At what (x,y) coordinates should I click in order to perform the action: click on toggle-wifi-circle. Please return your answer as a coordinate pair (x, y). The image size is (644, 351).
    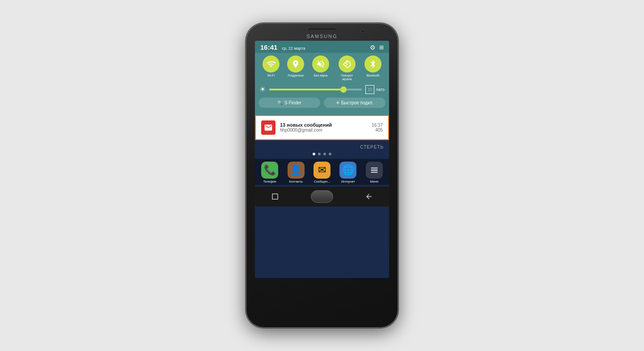
    Looking at the image, I should click on (271, 64).